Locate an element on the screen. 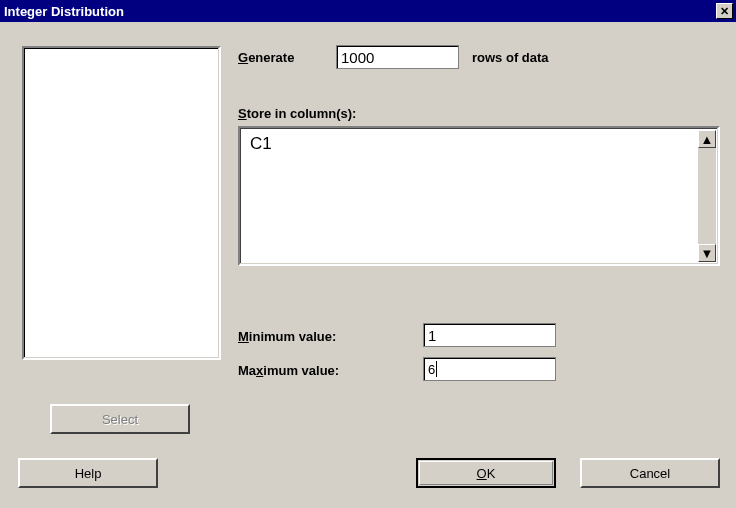  close-button: ✕ is located at coordinates (724, 11).